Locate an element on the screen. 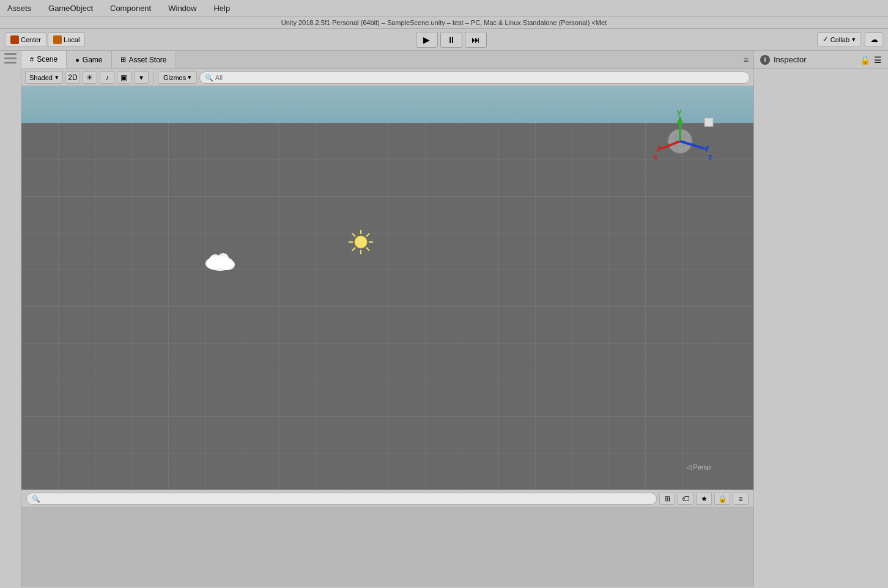 The width and height of the screenshot is (888, 588). svg-text: y is located at coordinates (679, 111).